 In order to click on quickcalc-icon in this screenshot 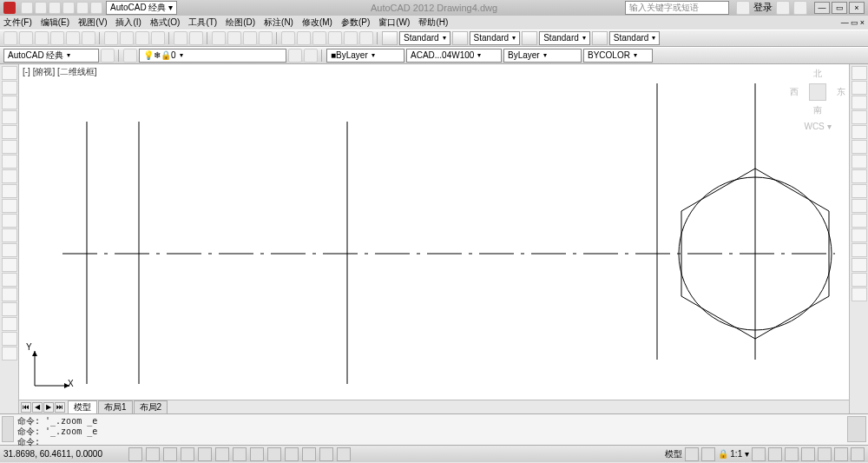, I will do `click(366, 38)`.